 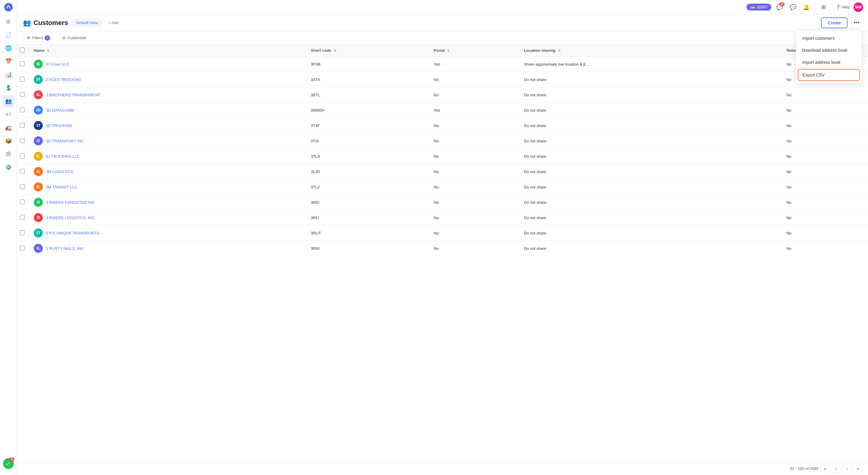 What do you see at coordinates (367, 50) in the screenshot?
I see `short-code-column-header: Short code ⇅` at bounding box center [367, 50].